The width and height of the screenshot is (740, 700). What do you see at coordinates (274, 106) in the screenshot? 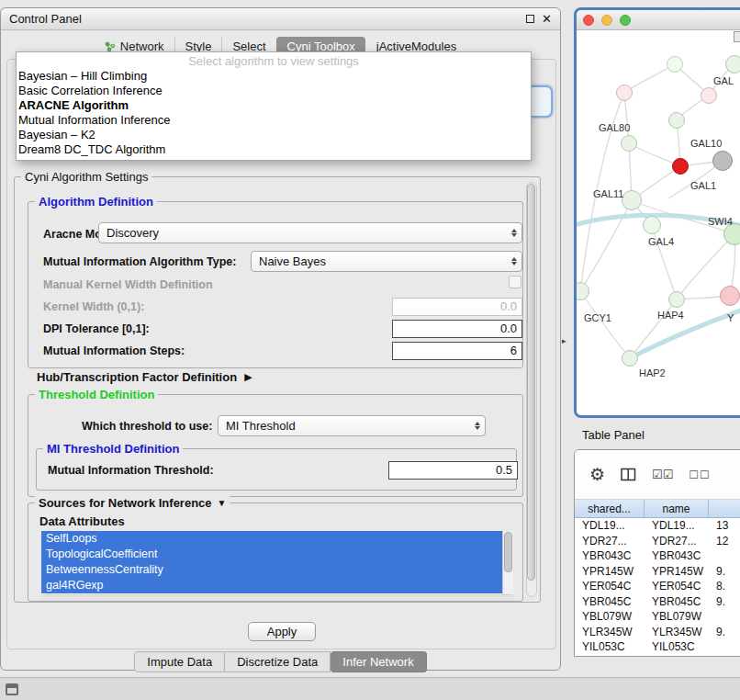
I see `algorithm-option: ARACNE Algorithm` at bounding box center [274, 106].